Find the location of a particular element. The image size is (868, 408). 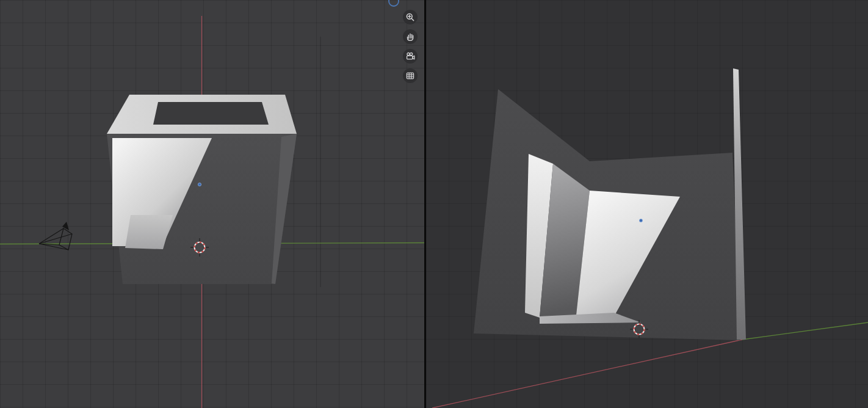

viewport-toolbar is located at coordinates (410, 46).